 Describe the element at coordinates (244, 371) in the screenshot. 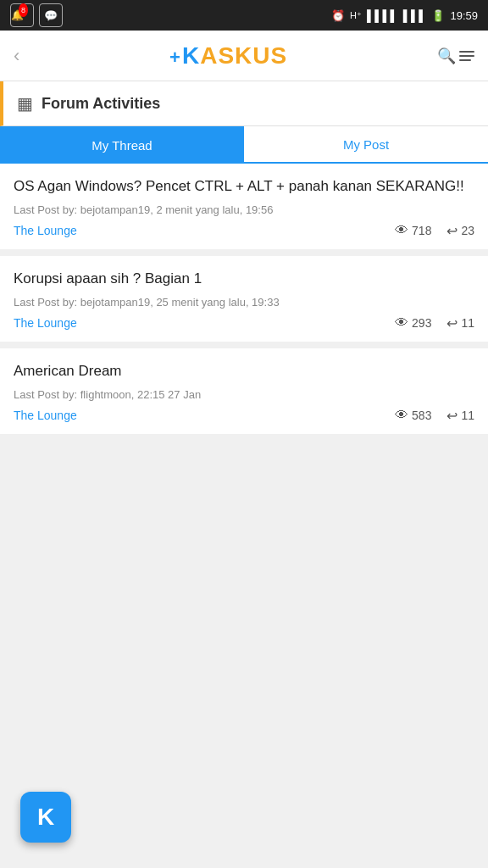

I see `thread-title: American Dream` at that location.